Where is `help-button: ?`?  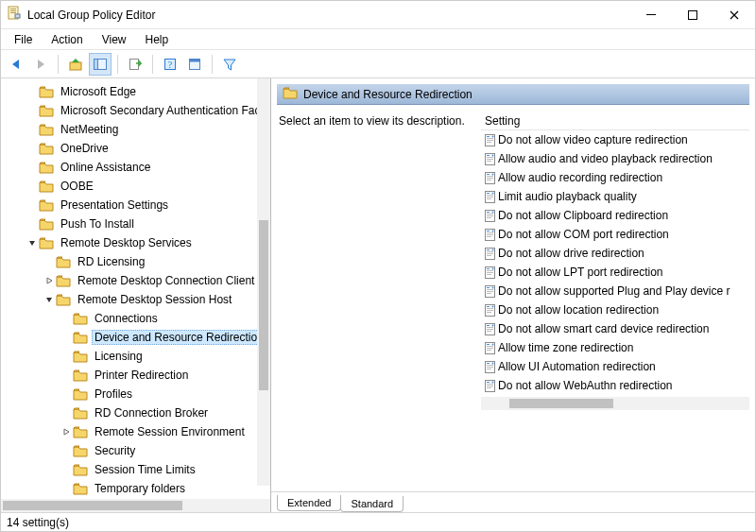 help-button: ? is located at coordinates (170, 64).